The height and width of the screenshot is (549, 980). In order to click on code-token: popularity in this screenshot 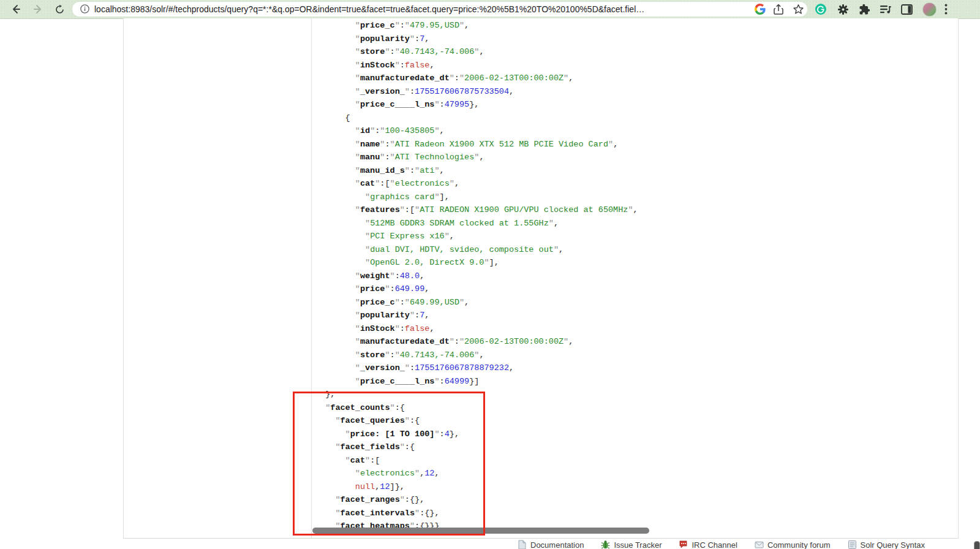, I will do `click(385, 39)`.